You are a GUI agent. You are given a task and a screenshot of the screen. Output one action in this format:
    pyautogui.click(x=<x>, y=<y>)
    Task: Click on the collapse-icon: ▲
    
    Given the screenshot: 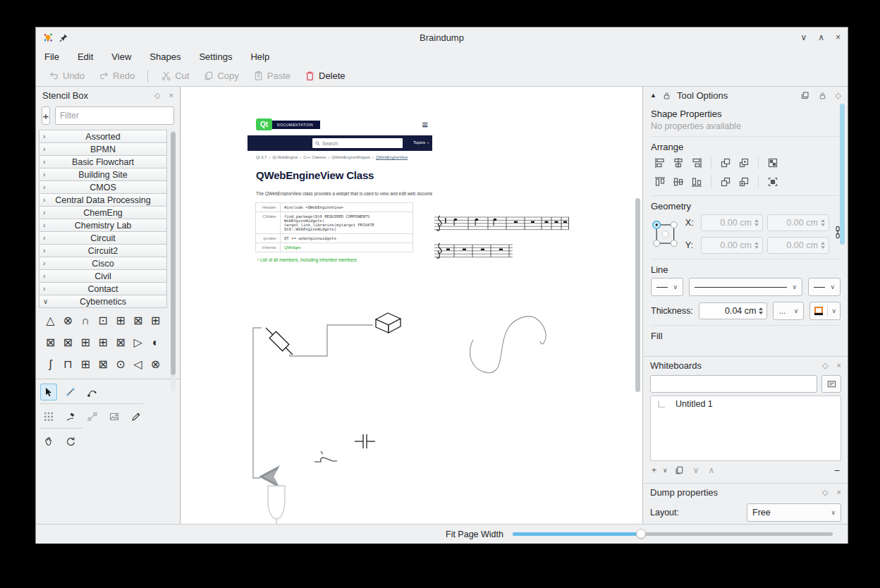 What is the action you would take?
    pyautogui.click(x=653, y=95)
    